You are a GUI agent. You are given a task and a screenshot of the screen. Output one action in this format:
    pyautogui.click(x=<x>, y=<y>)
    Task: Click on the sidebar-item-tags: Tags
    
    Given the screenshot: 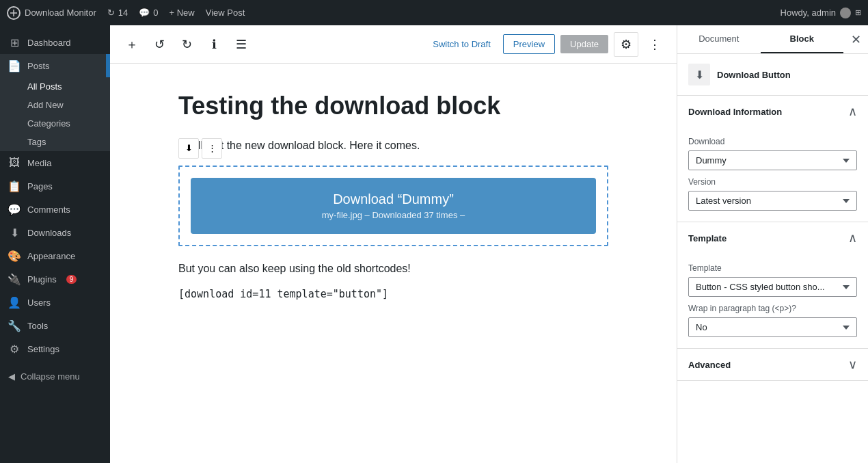 What is the action you would take?
    pyautogui.click(x=55, y=142)
    